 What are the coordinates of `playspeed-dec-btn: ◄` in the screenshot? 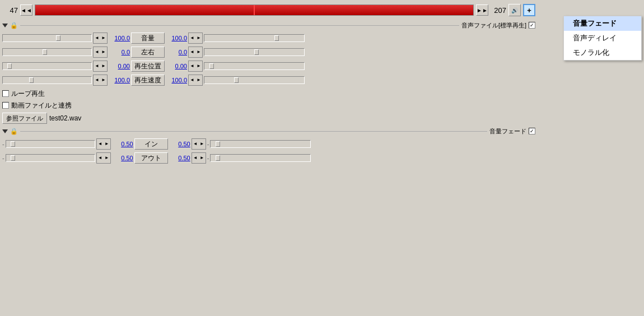 It's located at (97, 80).